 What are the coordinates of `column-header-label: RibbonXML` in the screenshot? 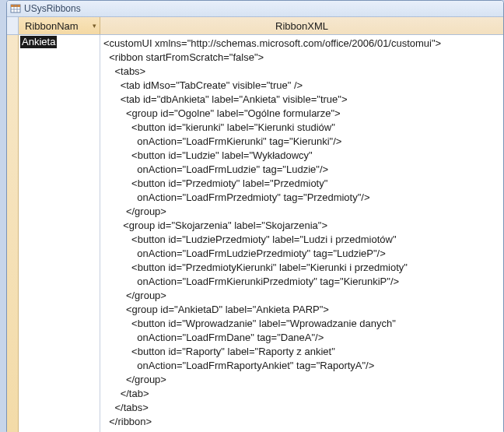 It's located at (302, 26).